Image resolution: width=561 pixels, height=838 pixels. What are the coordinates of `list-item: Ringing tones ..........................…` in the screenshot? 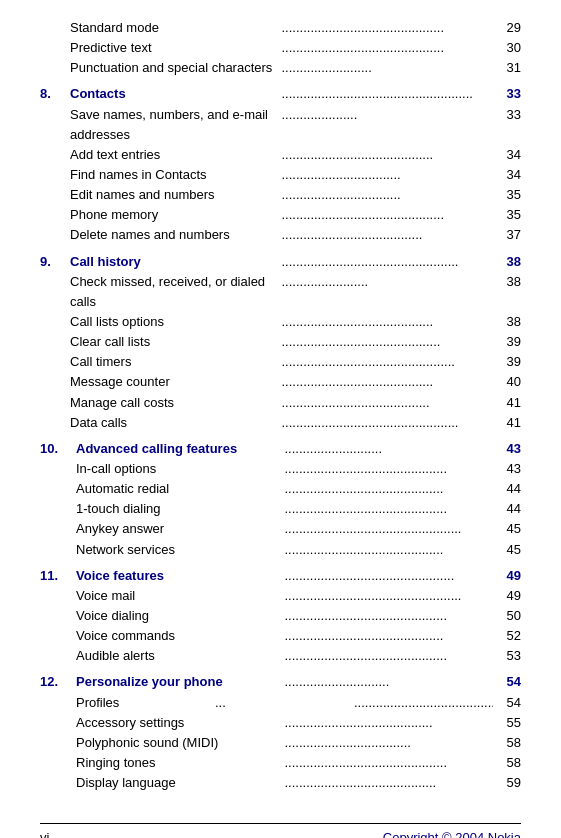 It's located at (298, 763).